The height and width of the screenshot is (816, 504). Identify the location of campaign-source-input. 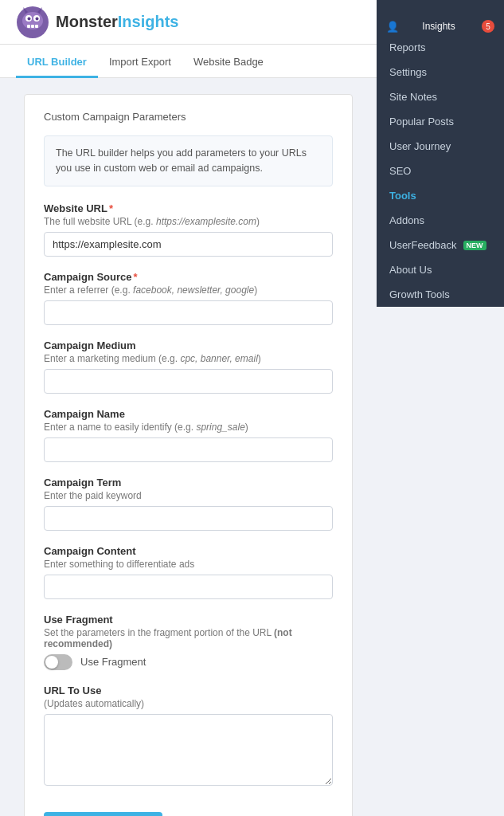
(188, 312).